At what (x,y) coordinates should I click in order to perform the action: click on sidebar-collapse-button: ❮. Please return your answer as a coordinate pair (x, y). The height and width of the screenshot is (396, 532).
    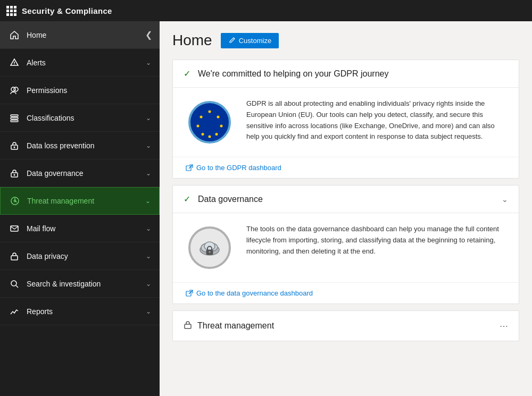
    Looking at the image, I should click on (149, 35).